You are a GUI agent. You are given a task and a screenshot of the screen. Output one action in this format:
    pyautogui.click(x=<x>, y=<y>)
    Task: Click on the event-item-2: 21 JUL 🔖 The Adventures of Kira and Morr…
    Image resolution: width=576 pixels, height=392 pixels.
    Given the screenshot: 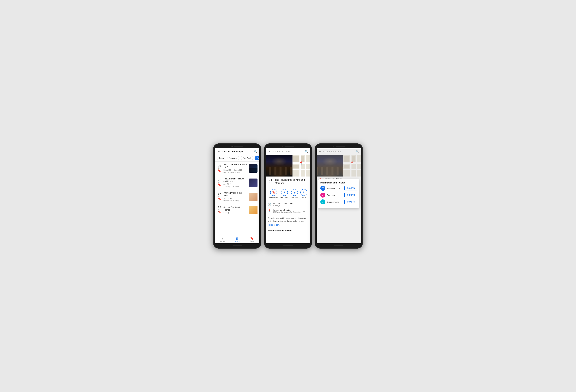 What is the action you would take?
    pyautogui.click(x=237, y=183)
    